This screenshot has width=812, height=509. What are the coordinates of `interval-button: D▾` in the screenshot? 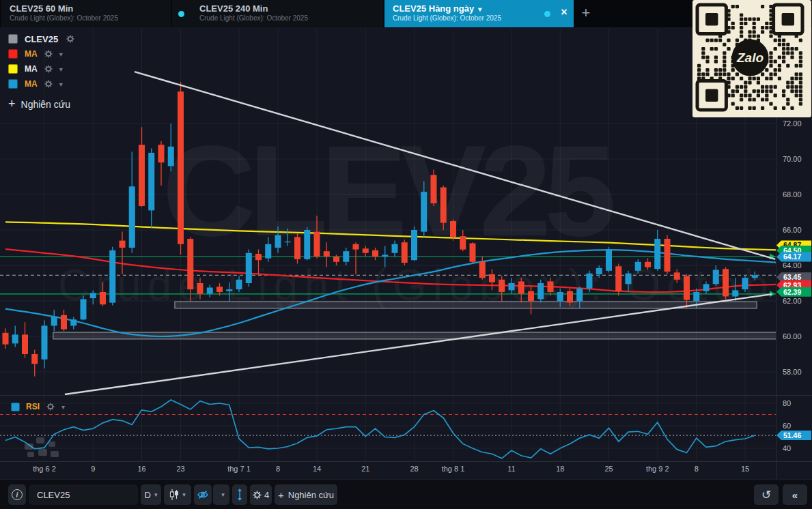 It's located at (151, 495).